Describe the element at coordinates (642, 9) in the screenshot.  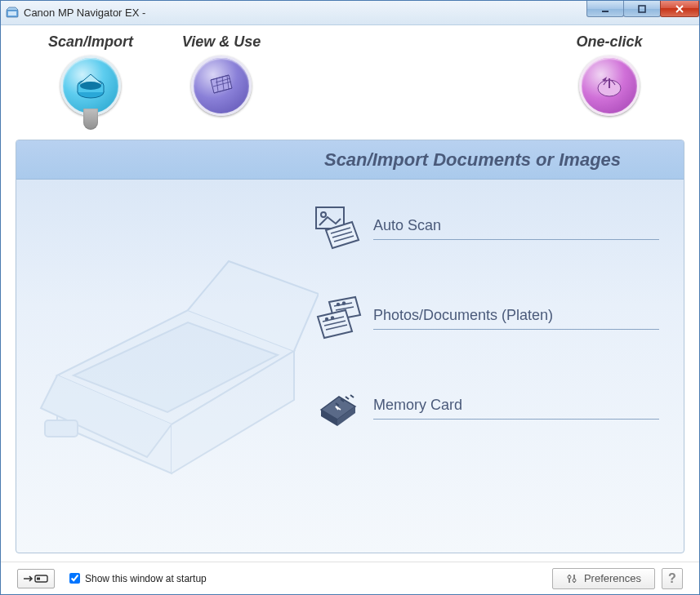
I see `maximize-button` at that location.